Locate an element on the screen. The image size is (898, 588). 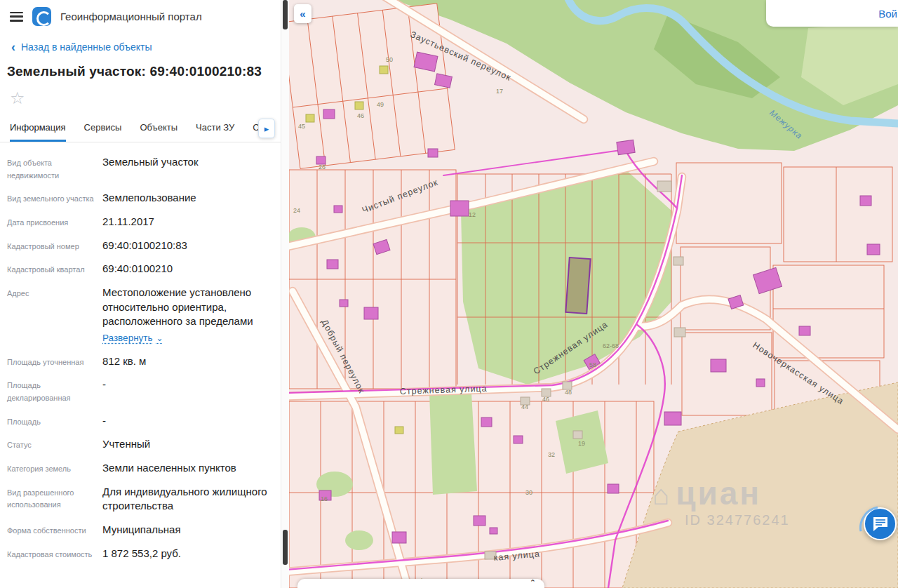
field-label: Кадастровая стоимость is located at coordinates (51, 554).